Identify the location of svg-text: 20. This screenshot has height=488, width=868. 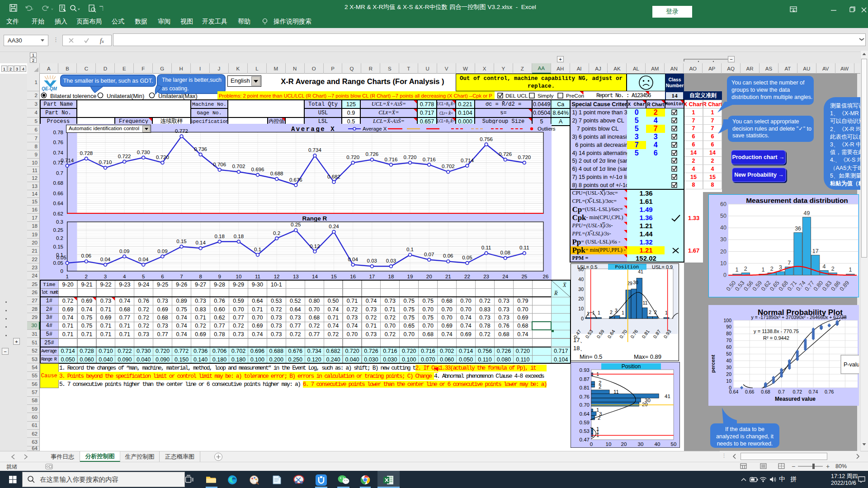
(429, 277).